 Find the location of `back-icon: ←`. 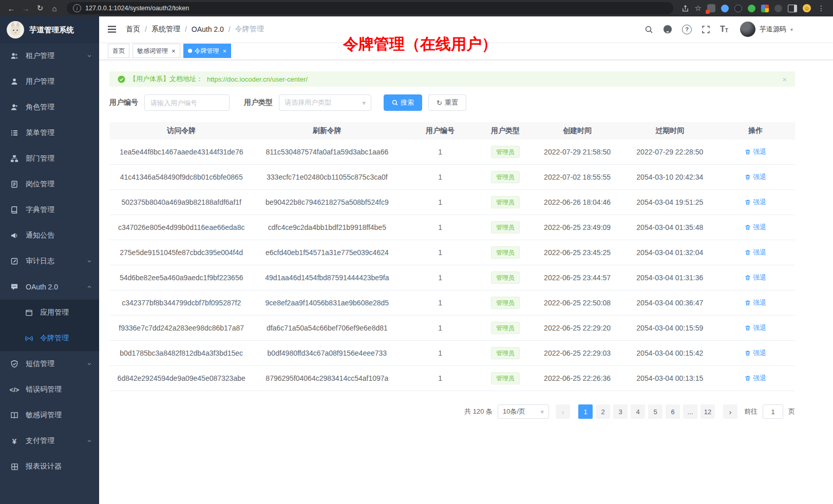

back-icon: ← is located at coordinates (11, 8).